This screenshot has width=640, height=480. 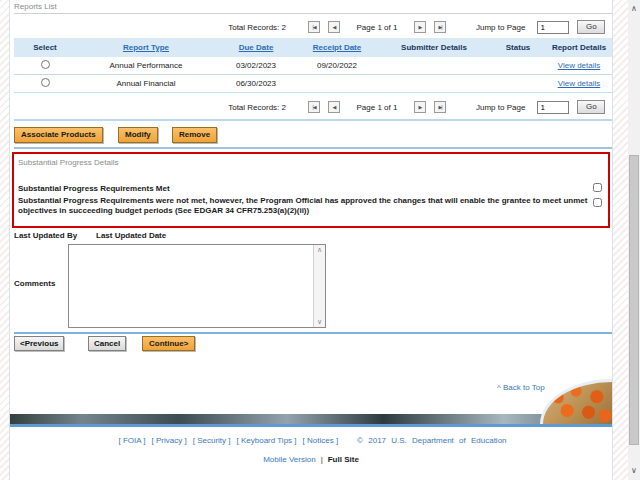 I want to click on pagination-top: Total Records: 2 |◀ ◀ Page 1 of 1 ▶ ▶| J…, so click(x=313, y=27).